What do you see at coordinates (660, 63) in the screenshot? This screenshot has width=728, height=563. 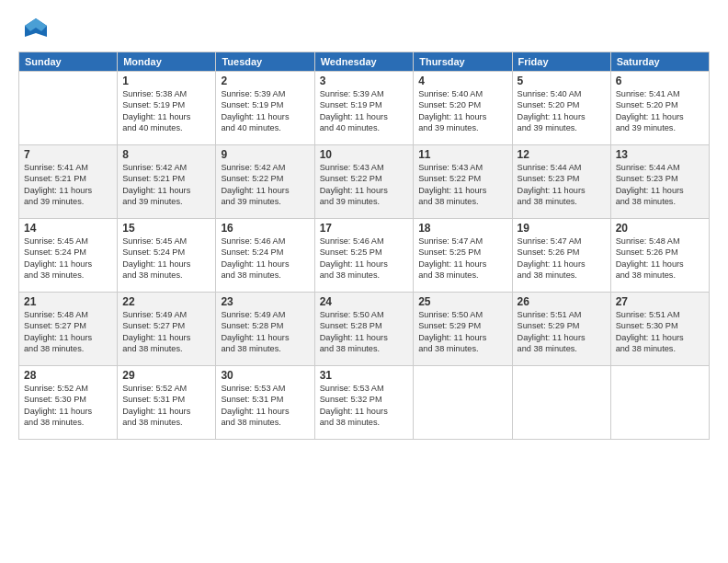 I see `calendar-day-header: Saturday` at bounding box center [660, 63].